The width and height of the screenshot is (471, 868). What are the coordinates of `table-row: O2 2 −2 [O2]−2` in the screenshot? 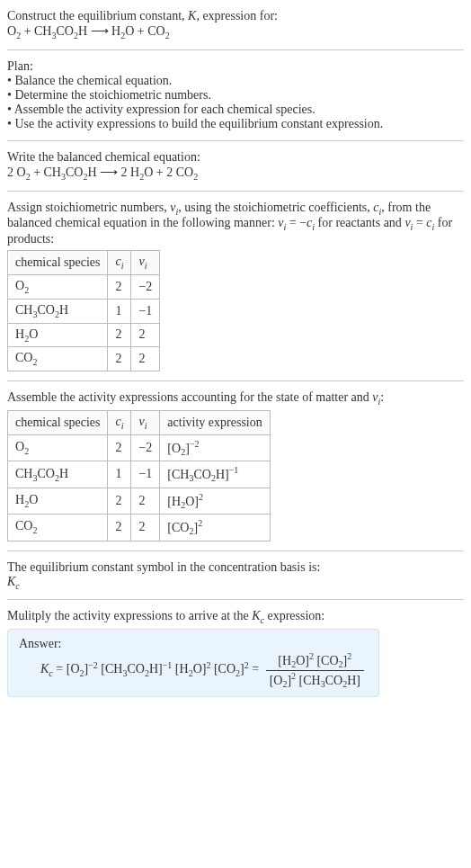 It's located at (139, 448).